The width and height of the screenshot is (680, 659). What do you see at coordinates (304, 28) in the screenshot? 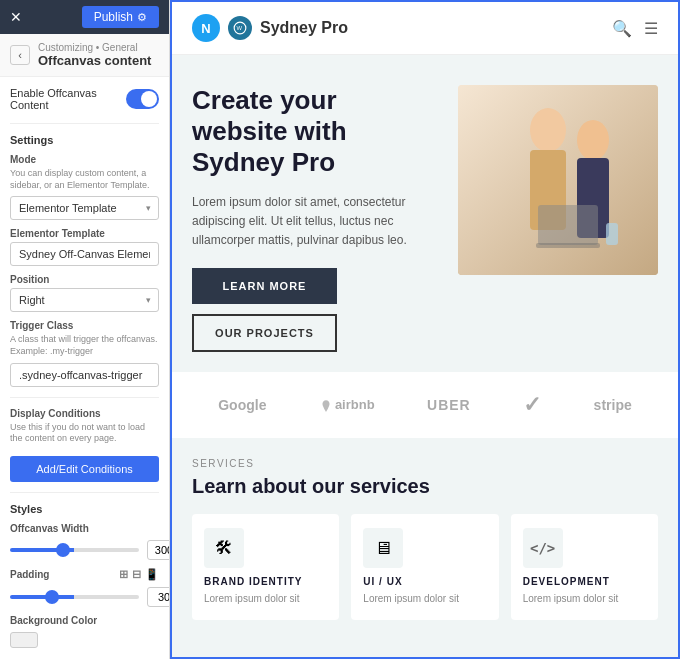
I see `site-name: Sydney Pro` at bounding box center [304, 28].